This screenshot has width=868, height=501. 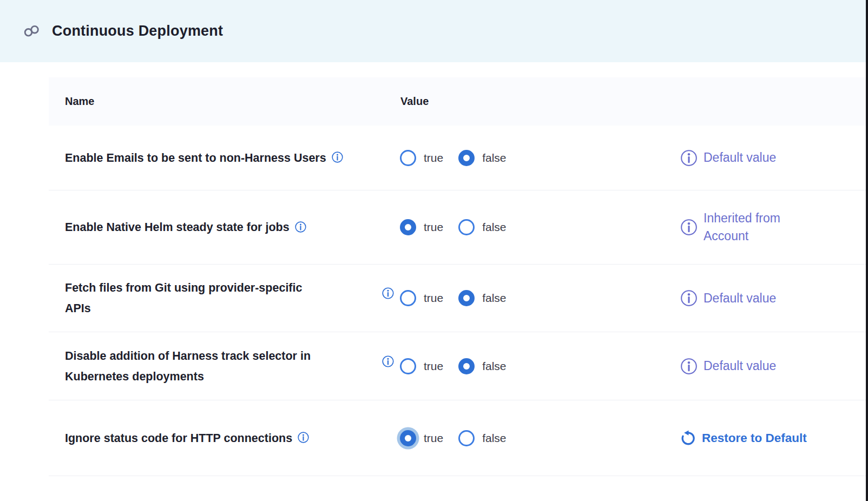 What do you see at coordinates (758, 227) in the screenshot?
I see `status-label: Inherited from Account` at bounding box center [758, 227].